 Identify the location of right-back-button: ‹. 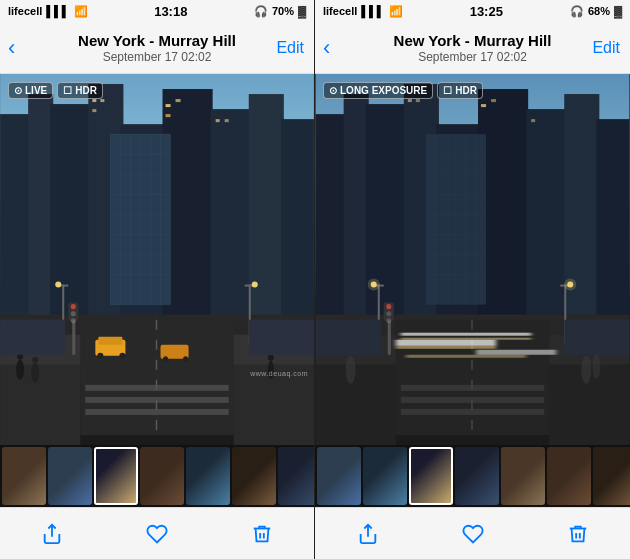
(326, 48).